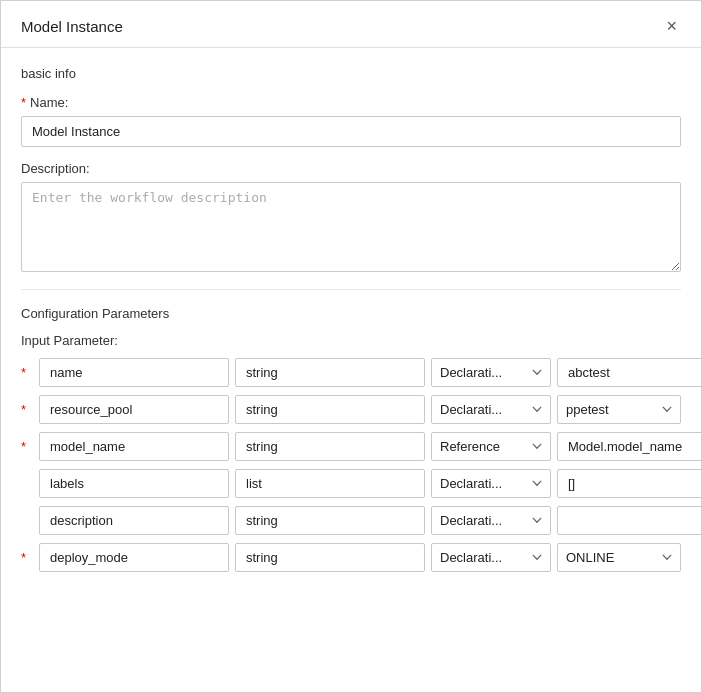 This screenshot has height=693, width=702. What do you see at coordinates (351, 74) in the screenshot?
I see `basic-info-section-label: basic info` at bounding box center [351, 74].